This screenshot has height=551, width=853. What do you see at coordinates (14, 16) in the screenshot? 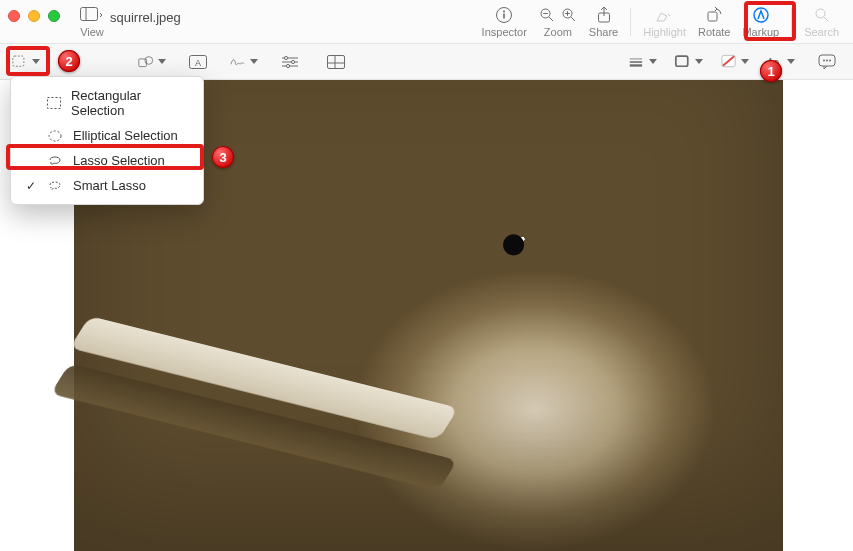
I see `close-window-button` at bounding box center [14, 16].